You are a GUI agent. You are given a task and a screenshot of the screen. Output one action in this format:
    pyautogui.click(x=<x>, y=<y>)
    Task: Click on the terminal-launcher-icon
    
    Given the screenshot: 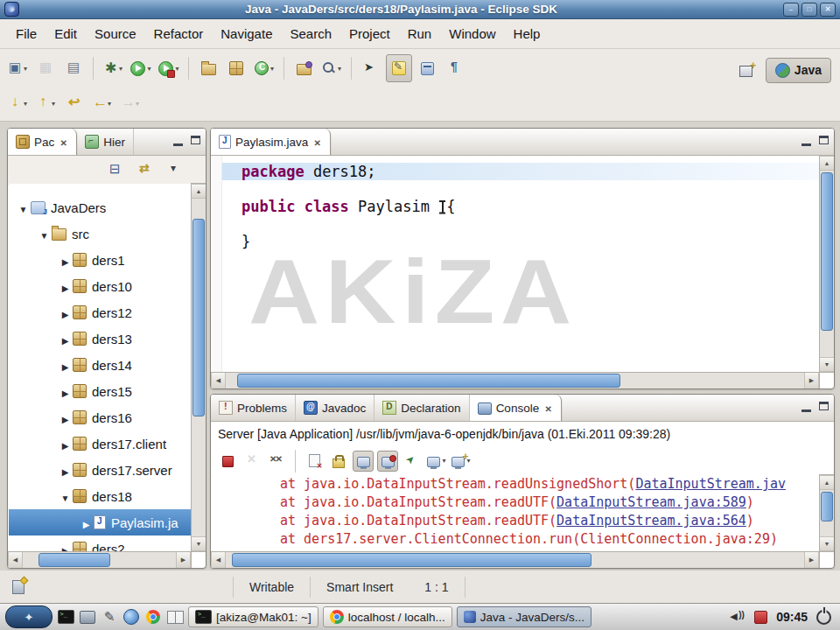 What is the action you would take?
    pyautogui.click(x=66, y=617)
    